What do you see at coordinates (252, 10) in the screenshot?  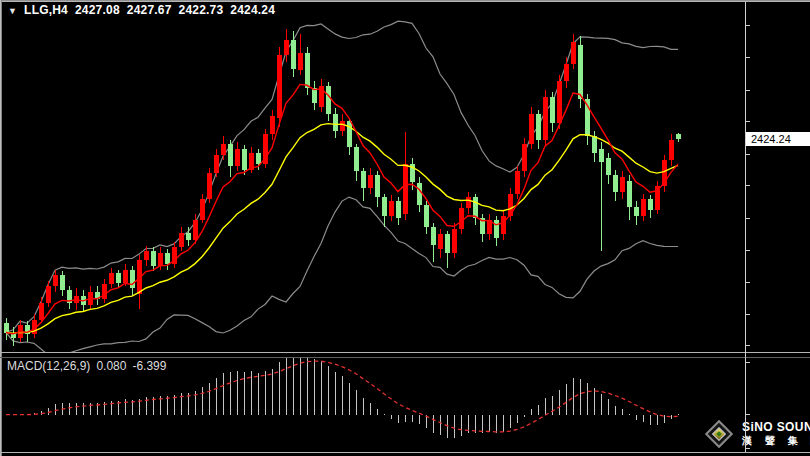 I see `close-value: 2424.24` at bounding box center [252, 10].